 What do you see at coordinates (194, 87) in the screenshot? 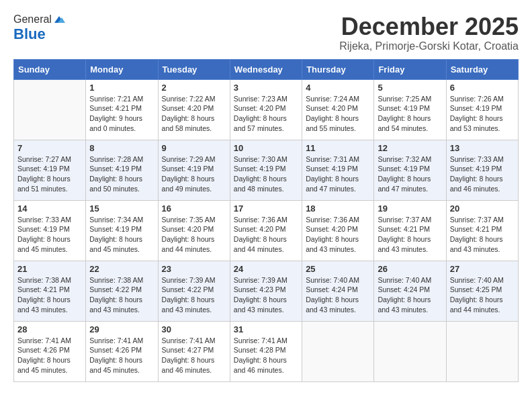
I see `day-number: 2` at bounding box center [194, 87].